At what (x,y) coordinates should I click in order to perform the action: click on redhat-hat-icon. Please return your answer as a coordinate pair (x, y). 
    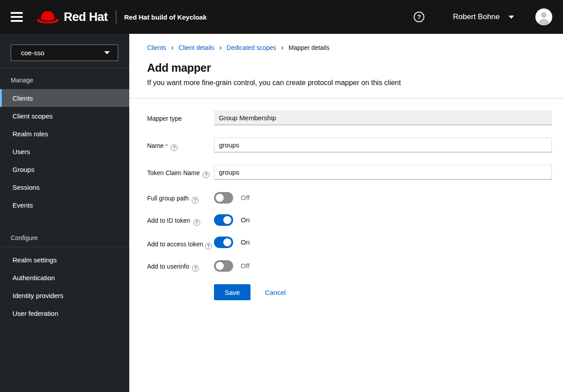
    Looking at the image, I should click on (48, 17).